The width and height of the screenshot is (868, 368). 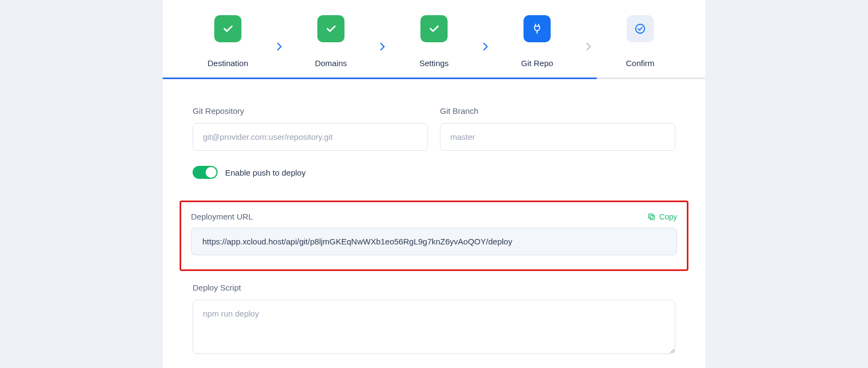 What do you see at coordinates (558, 137) in the screenshot?
I see `git-branch-input` at bounding box center [558, 137].